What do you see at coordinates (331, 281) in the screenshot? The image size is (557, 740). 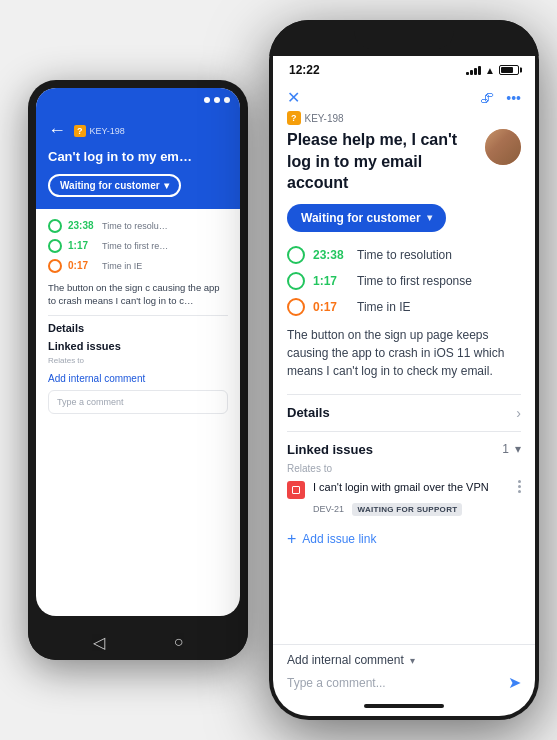 I see `iphone-metric-time-2: 1:17` at bounding box center [331, 281].